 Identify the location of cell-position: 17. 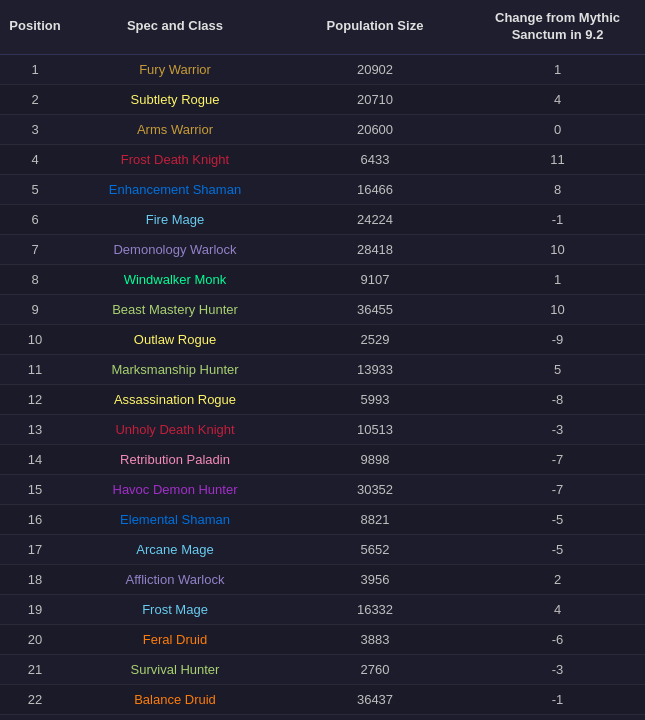
(35, 549).